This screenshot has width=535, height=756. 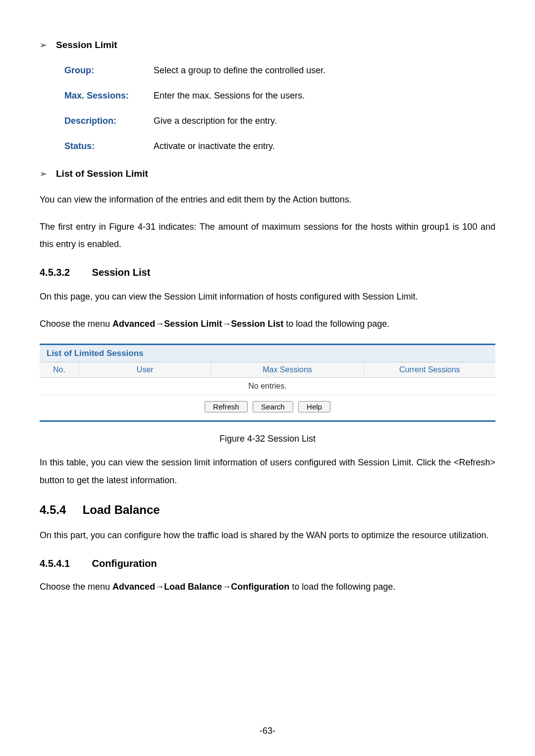 I want to click on def-value: Activate or inactivate the entry., so click(x=214, y=147).